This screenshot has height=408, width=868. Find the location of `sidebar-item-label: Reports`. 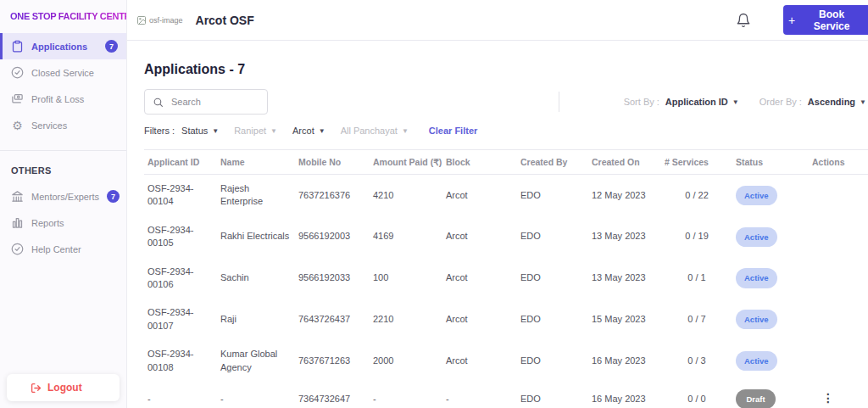

sidebar-item-label: Reports is located at coordinates (47, 223).